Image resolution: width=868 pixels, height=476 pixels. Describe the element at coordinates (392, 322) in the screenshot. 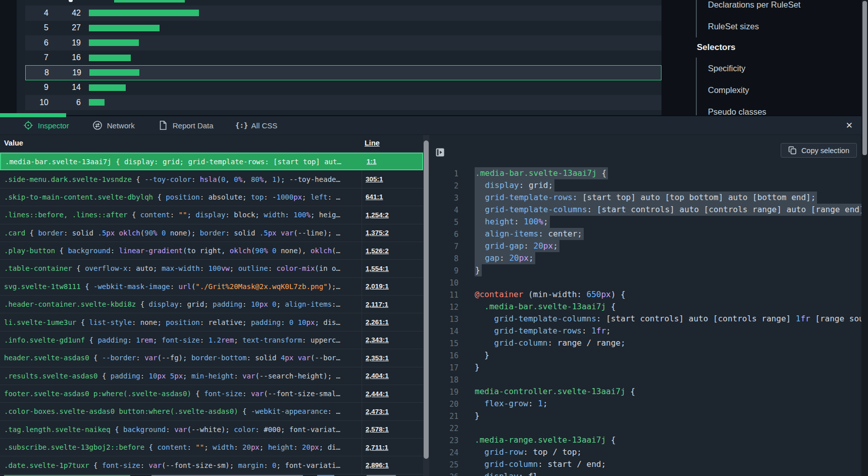

I see `line-link: 2,261:1` at that location.